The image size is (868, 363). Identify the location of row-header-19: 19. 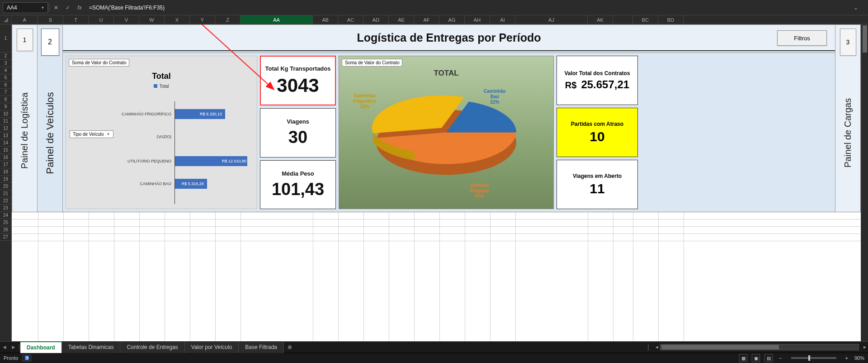
(5, 179).